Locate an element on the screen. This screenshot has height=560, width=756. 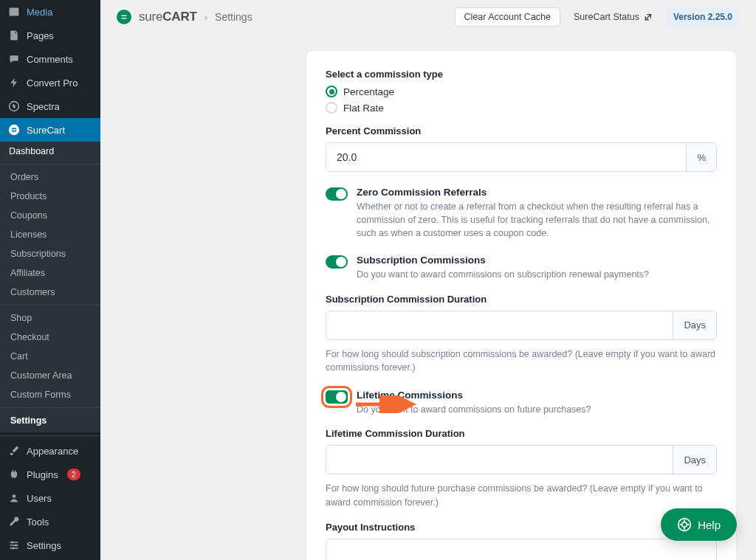
sidebar-label: Tools is located at coordinates (38, 522).